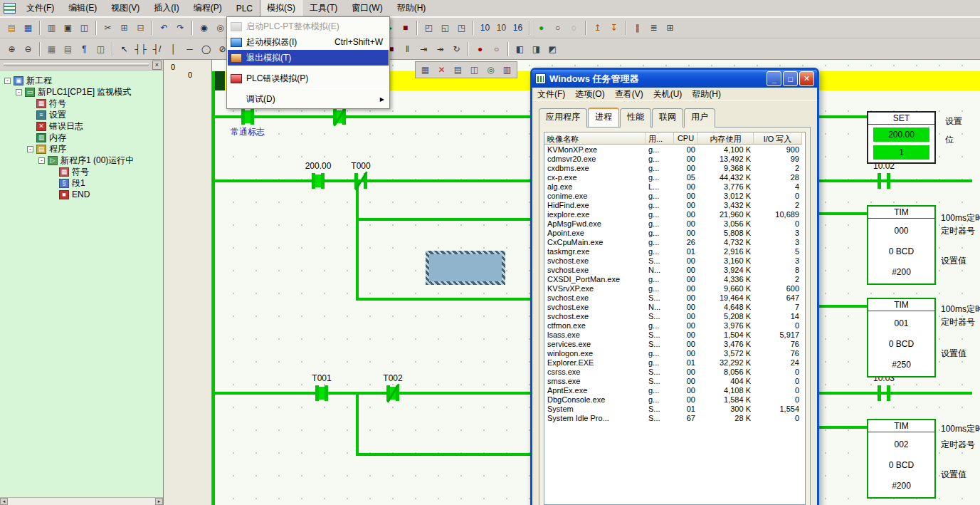  Describe the element at coordinates (308, 99) in the screenshot. I see `menu-item-debug: 调试(D)` at that location.